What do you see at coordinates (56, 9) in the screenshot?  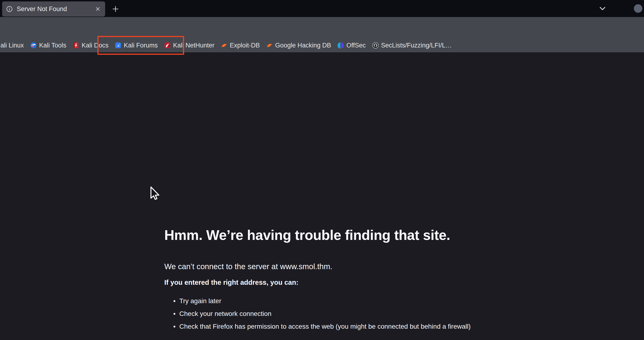 I see `tab-title: Server Not Found` at bounding box center [56, 9].